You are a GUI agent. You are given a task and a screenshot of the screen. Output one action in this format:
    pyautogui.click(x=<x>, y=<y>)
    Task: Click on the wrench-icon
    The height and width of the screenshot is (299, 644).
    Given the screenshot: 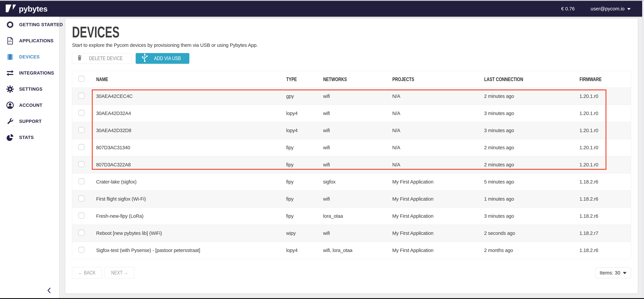 What is the action you would take?
    pyautogui.click(x=10, y=122)
    